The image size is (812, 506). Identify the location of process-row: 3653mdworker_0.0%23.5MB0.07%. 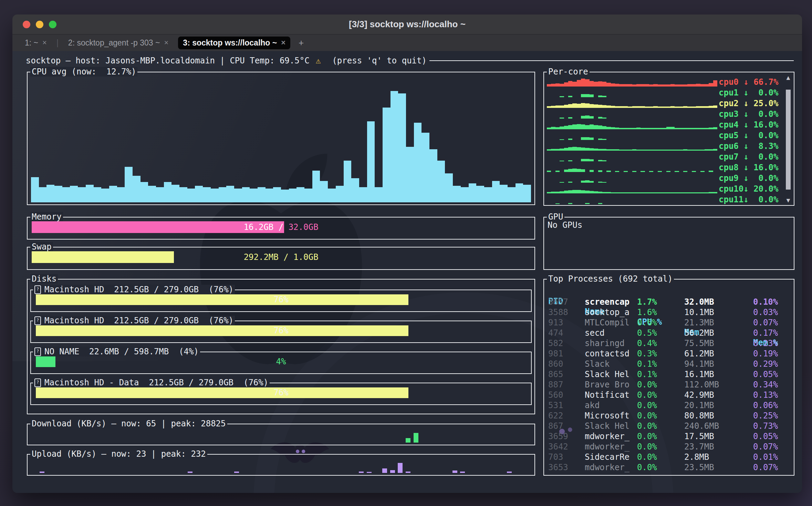
(669, 467).